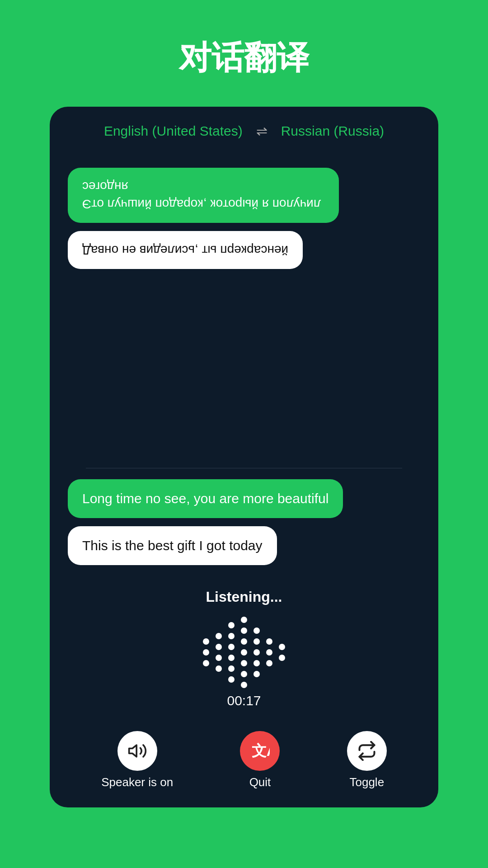  What do you see at coordinates (260, 782) in the screenshot?
I see `quit-label: Quit` at bounding box center [260, 782].